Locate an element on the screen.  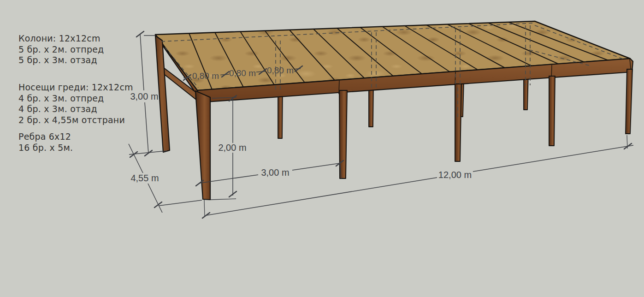
dimension-rib-spacing-label-2: 0,80 m is located at coordinates (242, 73).